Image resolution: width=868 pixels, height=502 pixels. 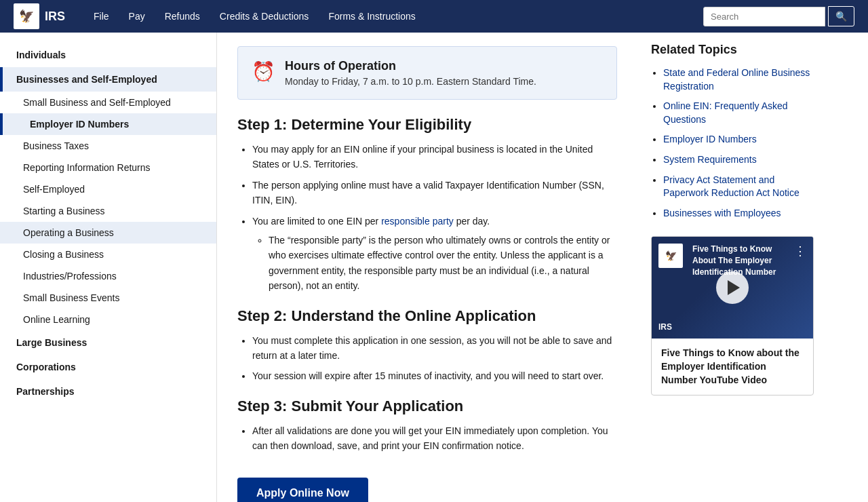 I want to click on related-link-4: System Requirements, so click(x=738, y=160).